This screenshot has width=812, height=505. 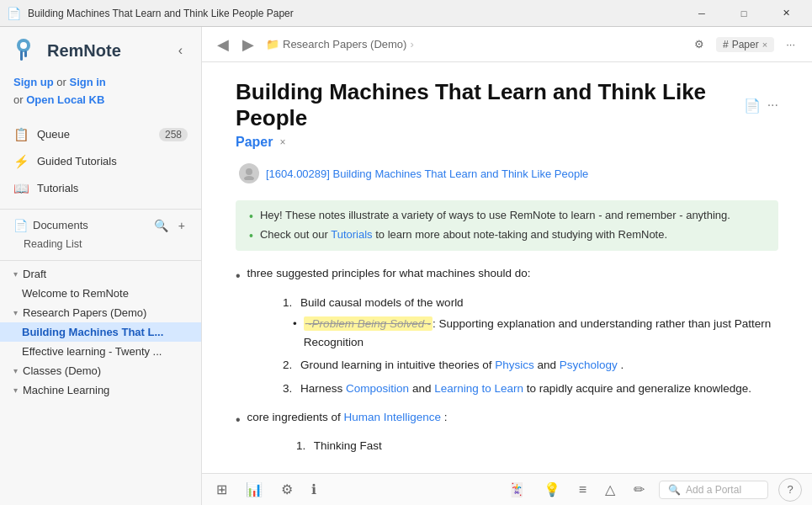 I want to click on principle-2-num: 2., so click(x=288, y=365).